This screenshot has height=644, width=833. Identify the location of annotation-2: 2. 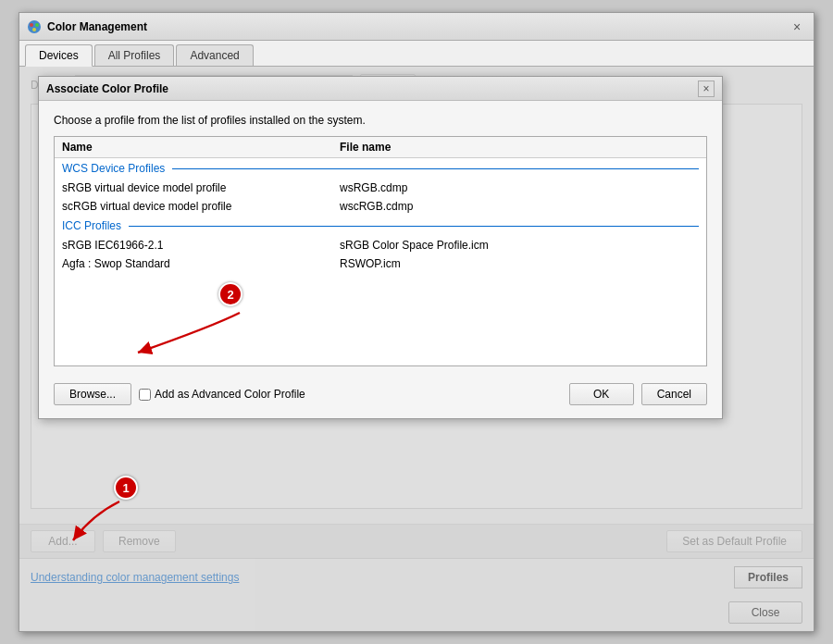
(230, 294).